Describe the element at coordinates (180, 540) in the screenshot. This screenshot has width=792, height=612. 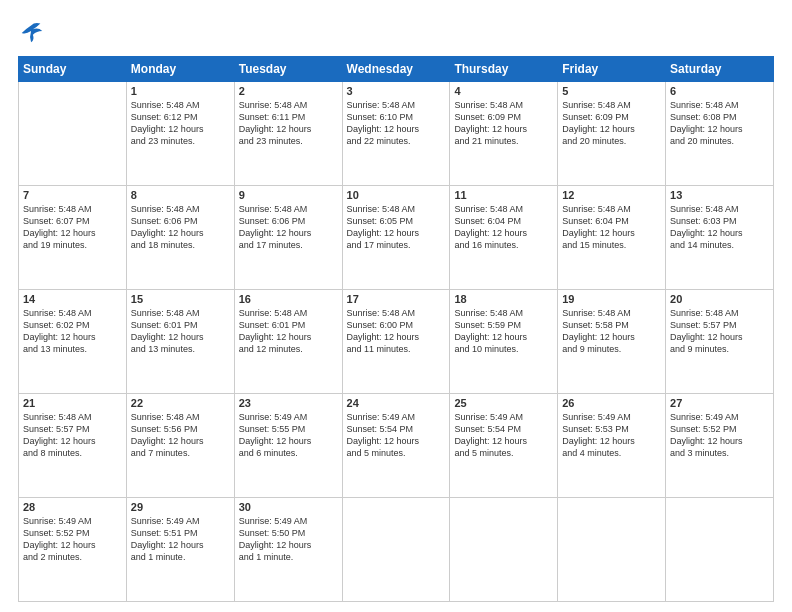
I see `day-info: Sunrise: 5:49 AM Sunset: 5:51 PM Dayligh…` at that location.